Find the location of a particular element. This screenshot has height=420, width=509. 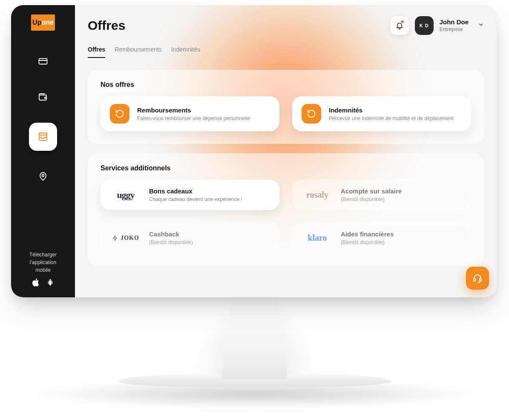

card-indemnites: Indemnités Percevoir une indemnité de mo… is located at coordinates (382, 114).